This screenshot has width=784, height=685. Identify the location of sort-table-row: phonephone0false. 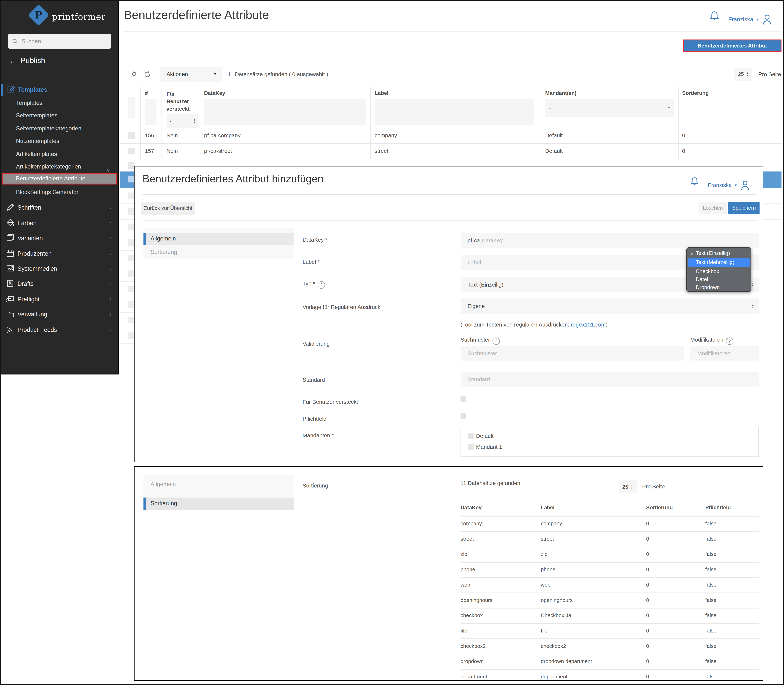
(610, 570).